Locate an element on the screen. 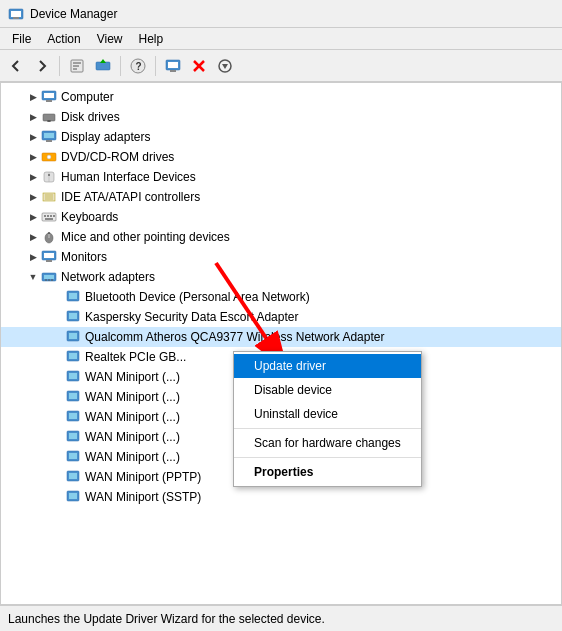  properties-button is located at coordinates (77, 66).